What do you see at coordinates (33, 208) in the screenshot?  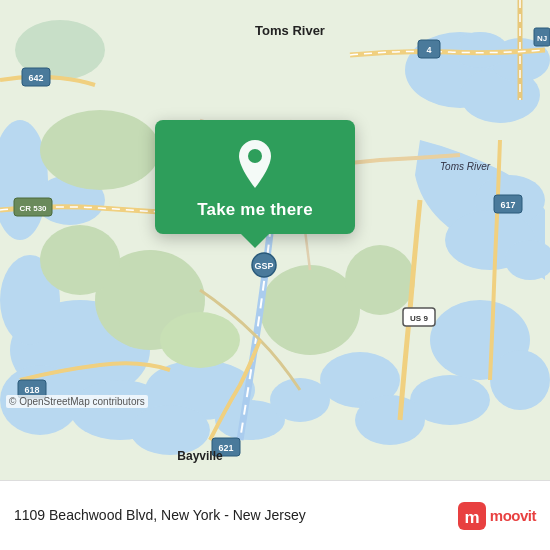 I see `svg-text: CR 530` at bounding box center [33, 208].